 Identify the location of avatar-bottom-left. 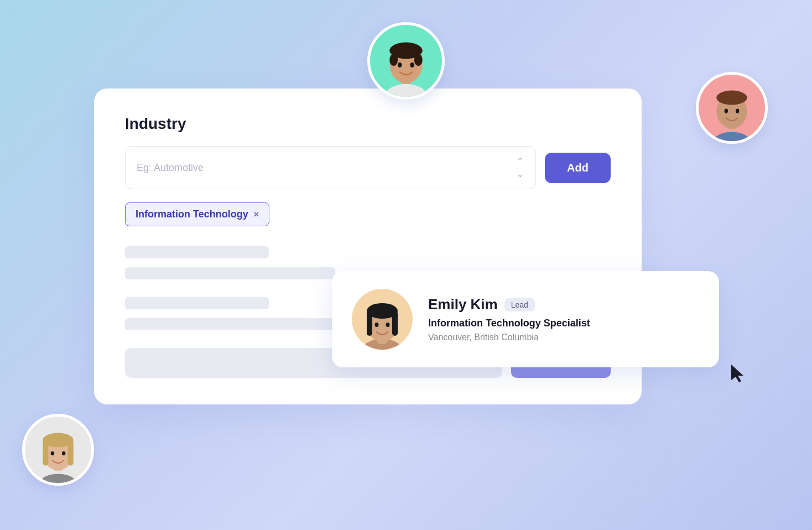
(58, 450).